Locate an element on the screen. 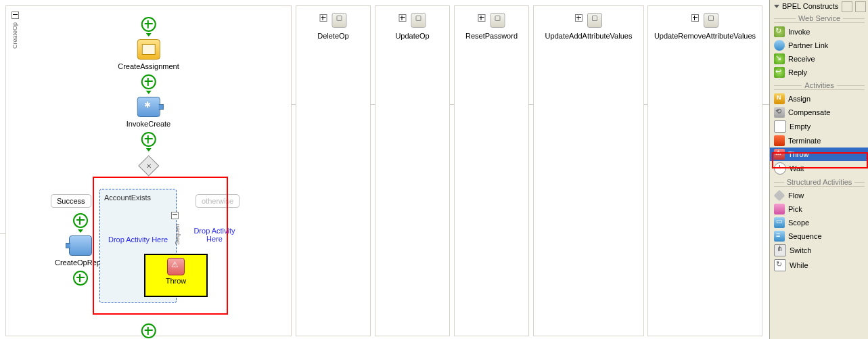 The width and height of the screenshot is (868, 339). collapse-icon is located at coordinates (15, 15).